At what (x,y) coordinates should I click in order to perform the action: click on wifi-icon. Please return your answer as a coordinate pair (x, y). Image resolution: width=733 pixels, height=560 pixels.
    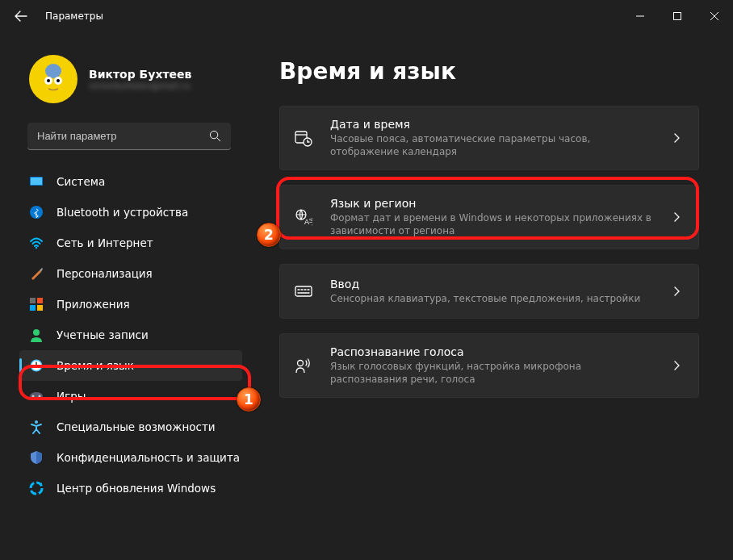
    Looking at the image, I should click on (36, 243).